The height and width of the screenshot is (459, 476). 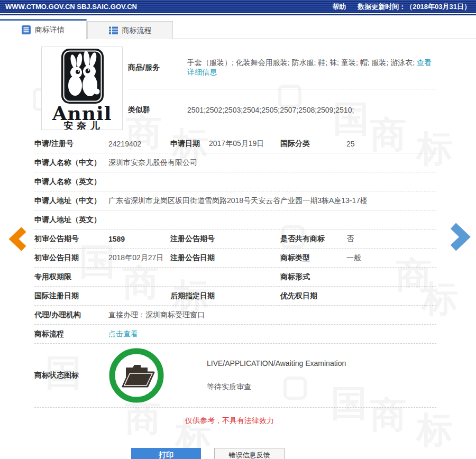 I want to click on field-value: 广东省深圳市龙岗区坂田街道雪岗路2018号天安云谷产业园一期3栋A座13-17楼, so click(x=272, y=201).